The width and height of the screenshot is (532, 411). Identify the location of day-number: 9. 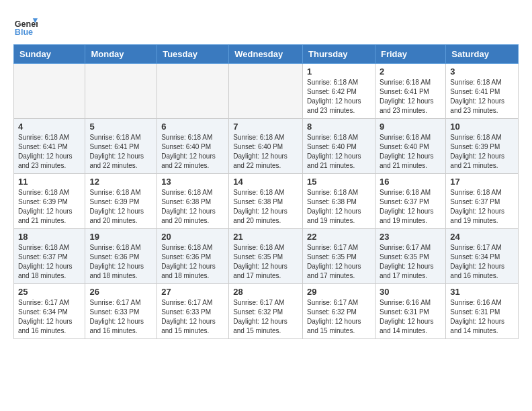
(410, 126).